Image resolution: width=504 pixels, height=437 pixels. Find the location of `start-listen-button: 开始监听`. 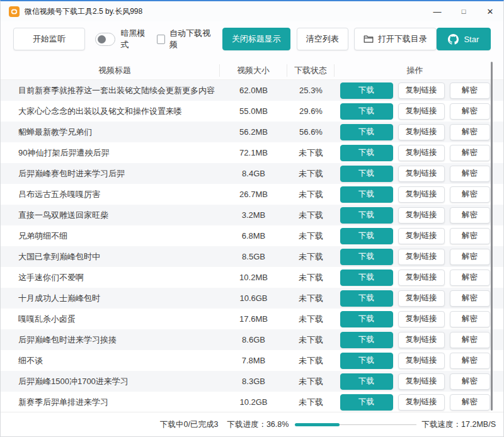

start-listen-button: 开始监听 is located at coordinates (49, 39).